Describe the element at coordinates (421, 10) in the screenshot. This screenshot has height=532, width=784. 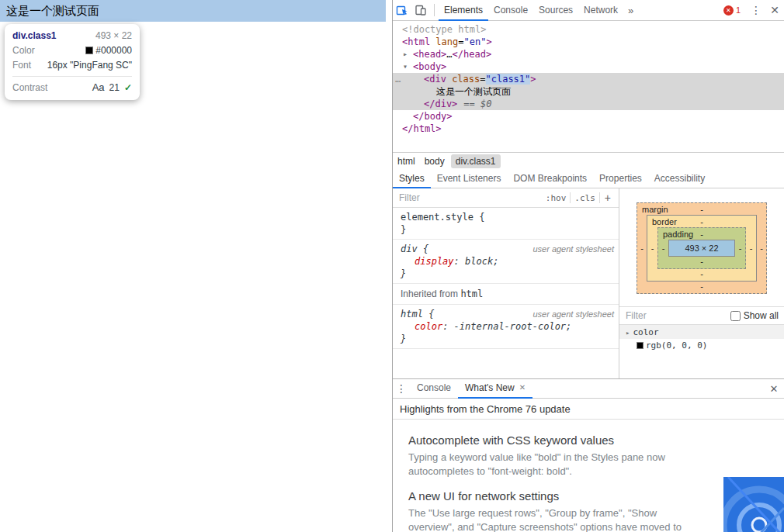
I see `device-icon` at that location.